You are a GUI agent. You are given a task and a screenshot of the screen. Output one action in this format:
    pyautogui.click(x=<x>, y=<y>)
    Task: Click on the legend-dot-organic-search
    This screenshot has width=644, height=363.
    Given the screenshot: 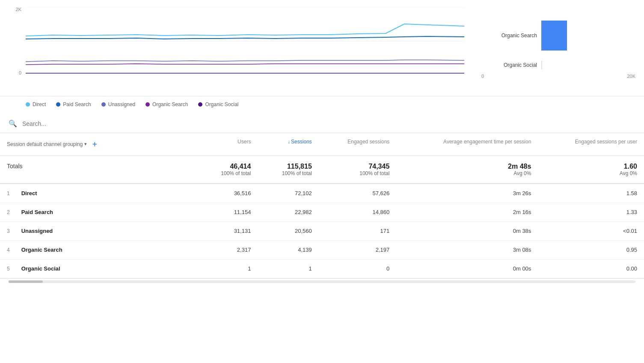 What is the action you would take?
    pyautogui.click(x=148, y=104)
    